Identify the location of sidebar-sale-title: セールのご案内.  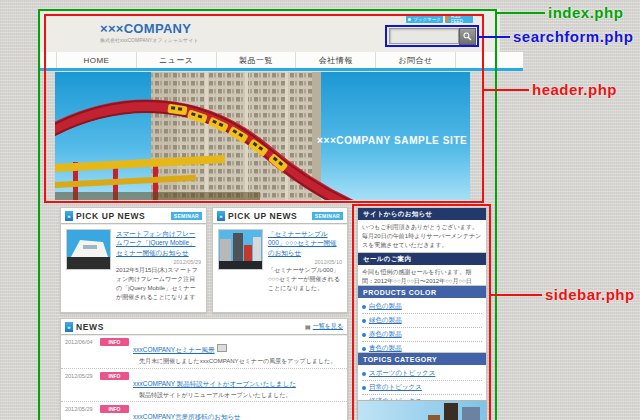
(422, 259).